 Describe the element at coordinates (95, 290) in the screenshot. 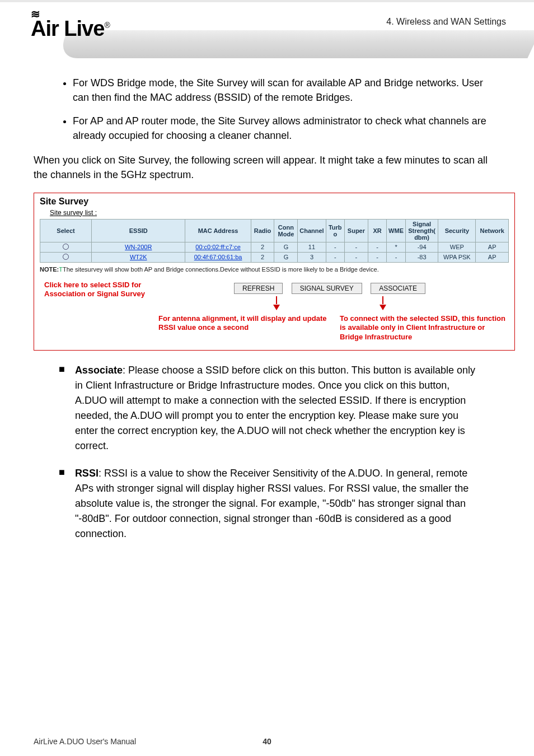

I see `callout-left: Click here to select SSID for Associatio…` at that location.